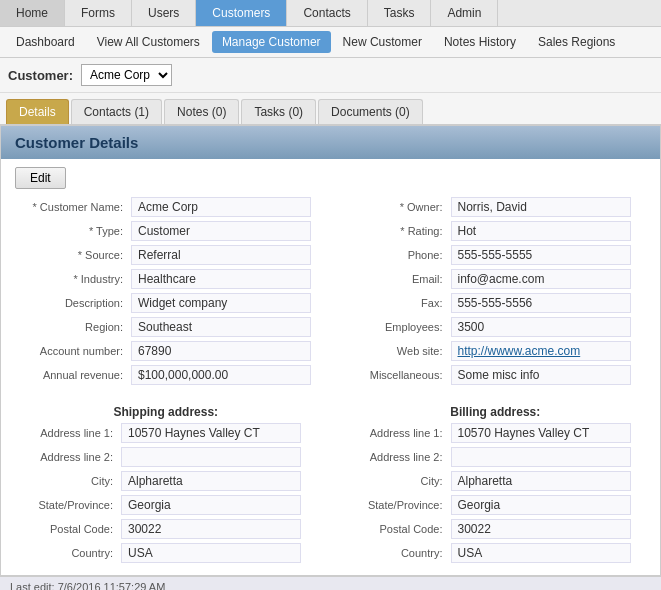 This screenshot has height=590, width=661. I want to click on label-type: * Type:, so click(71, 231).